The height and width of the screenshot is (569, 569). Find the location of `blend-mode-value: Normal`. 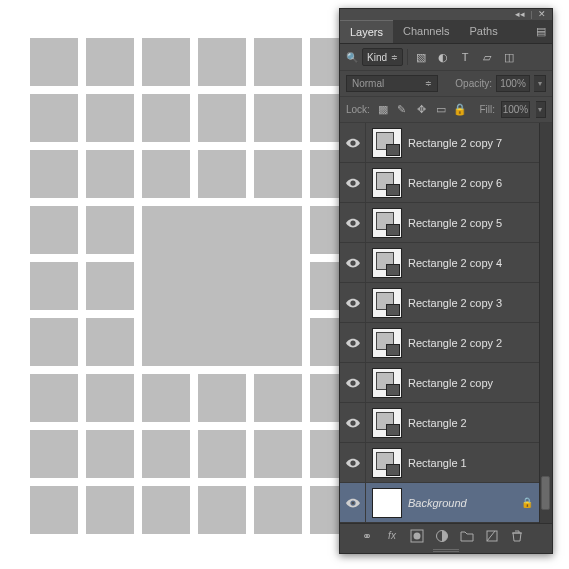

blend-mode-value: Normal is located at coordinates (368, 84).